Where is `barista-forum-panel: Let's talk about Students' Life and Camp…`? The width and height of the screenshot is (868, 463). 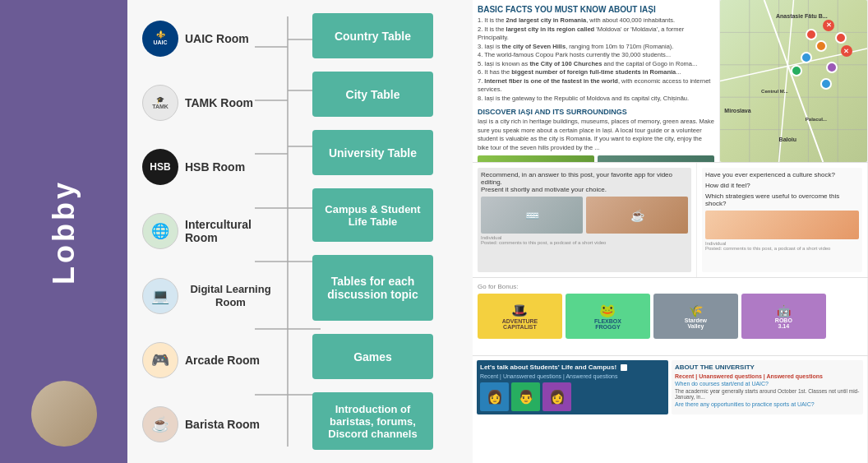 barista-forum-panel: Let's talk about Students' Life and Camp… is located at coordinates (572, 387).